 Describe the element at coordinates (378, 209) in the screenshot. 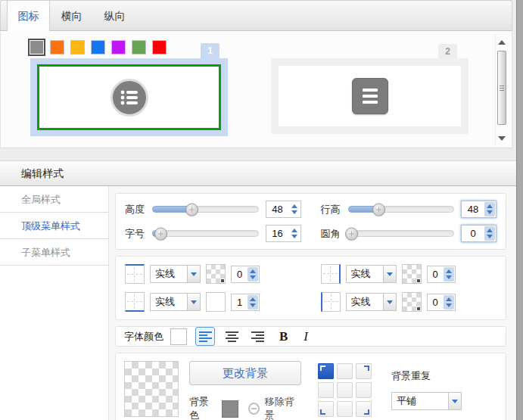

I see `line-height-slider-thumb` at that location.